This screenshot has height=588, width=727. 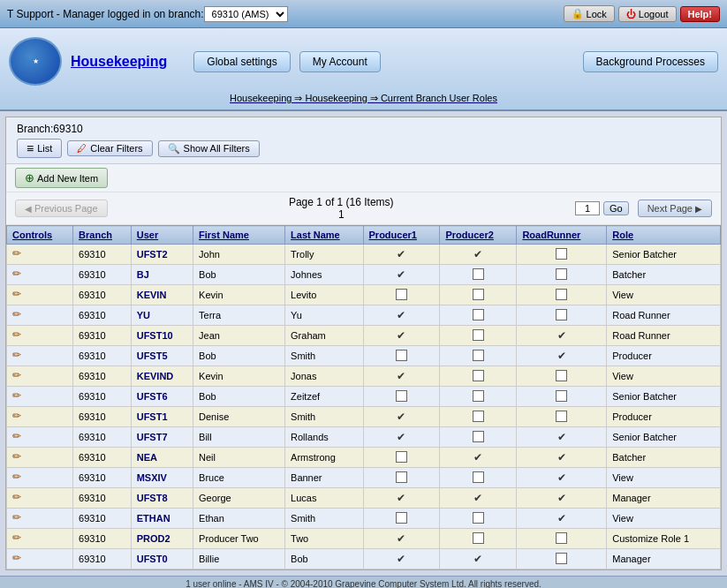 I want to click on row-first-name: Ethan, so click(x=239, y=519).